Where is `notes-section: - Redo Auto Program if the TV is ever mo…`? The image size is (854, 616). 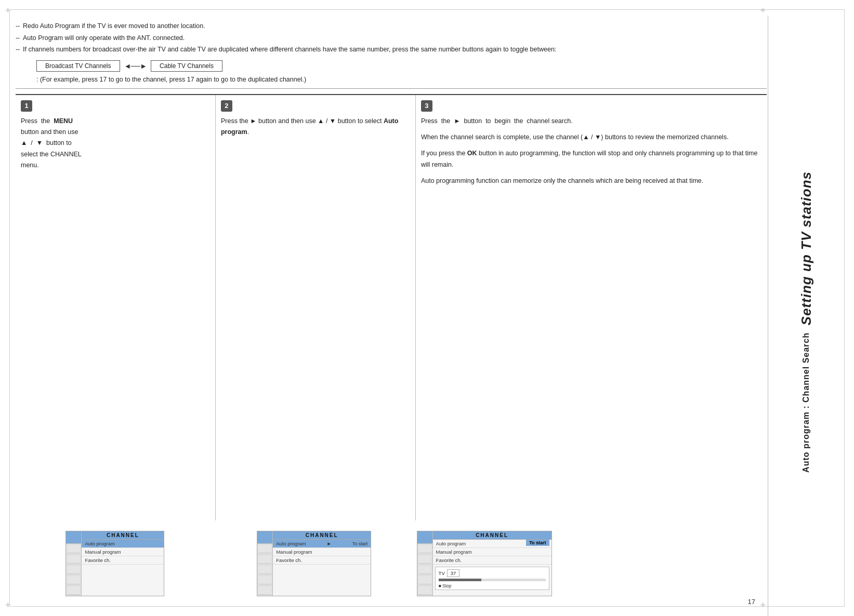
notes-section: - Redo Auto Program if the TV is ever mo… is located at coordinates (391, 52).